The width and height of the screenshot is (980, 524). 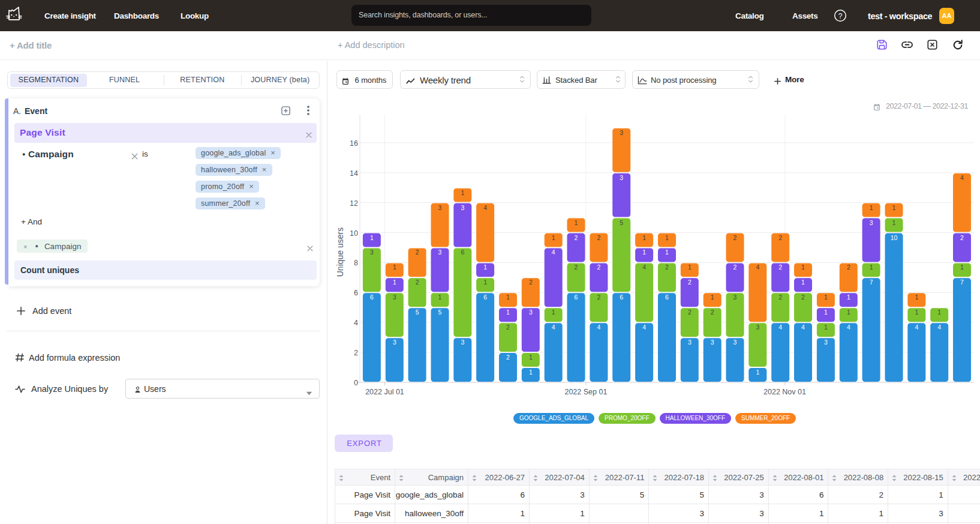 What do you see at coordinates (585, 392) in the screenshot?
I see `svg-text: 2022 Sep 01` at bounding box center [585, 392].